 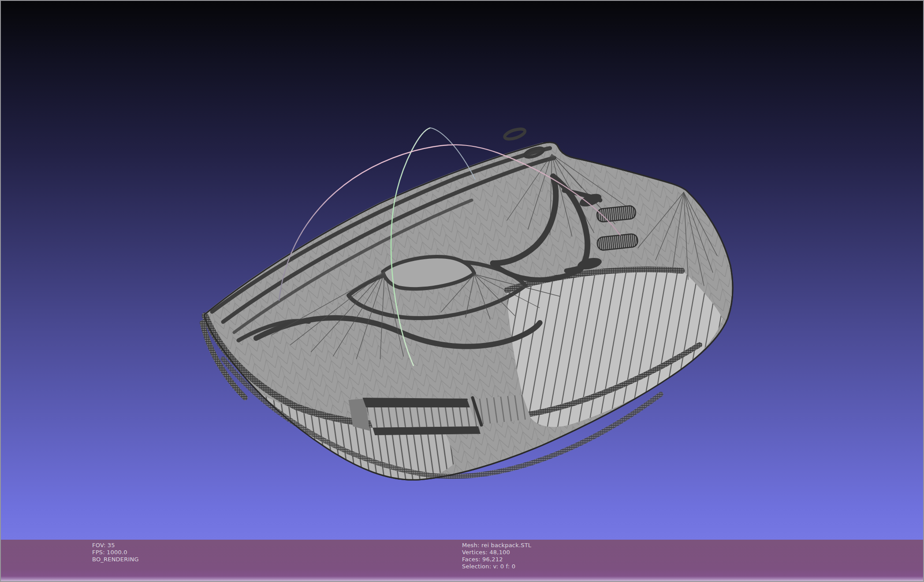 I want to click on hud-mesh-info: Mesh: rei backpack.STL Vertices: 48,100 …, so click(x=496, y=556).